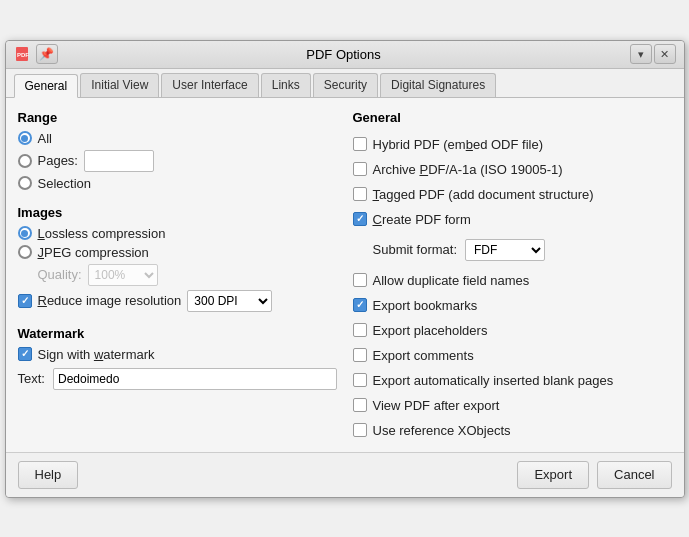 The width and height of the screenshot is (689, 537). Describe the element at coordinates (110, 300) in the screenshot. I see `reduce-label: Reduce image resolution` at that location.